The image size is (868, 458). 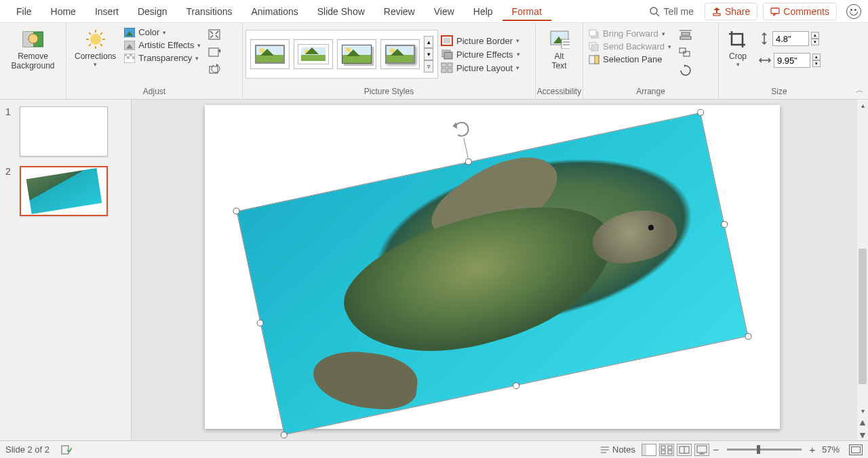 What do you see at coordinates (429, 66) in the screenshot?
I see `gallery-more: ▿` at bounding box center [429, 66].